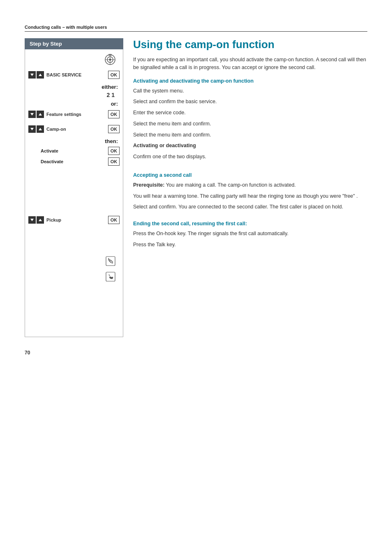 This screenshot has height=555, width=392. I want to click on page-number: 70, so click(27, 353).